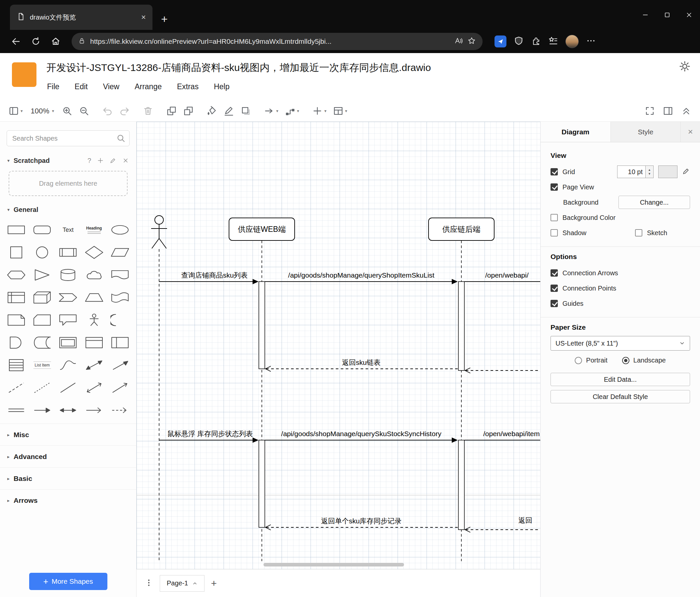  What do you see at coordinates (148, 87) in the screenshot?
I see `menu-arrange: Arrange` at bounding box center [148, 87].